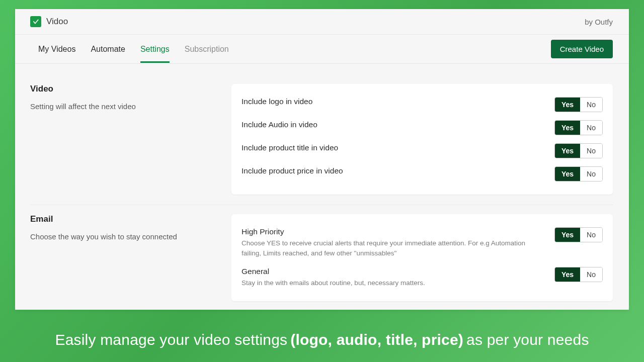 Image resolution: width=644 pixels, height=362 pixels. I want to click on nav-row: My Videos Automate Settings Subscription…, so click(322, 49).